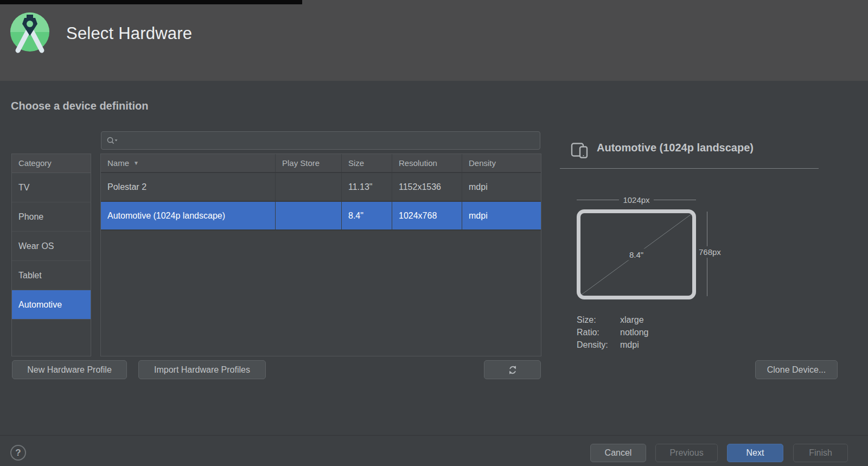  Describe the element at coordinates (598, 345) in the screenshot. I see `spec-label: Density:` at that location.